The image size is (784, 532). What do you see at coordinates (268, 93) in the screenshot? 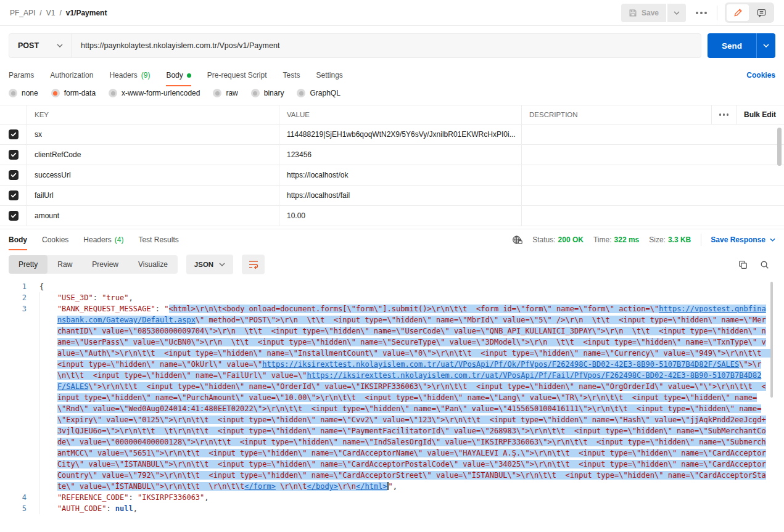
I see `body-mode-binary: binary` at bounding box center [268, 93].